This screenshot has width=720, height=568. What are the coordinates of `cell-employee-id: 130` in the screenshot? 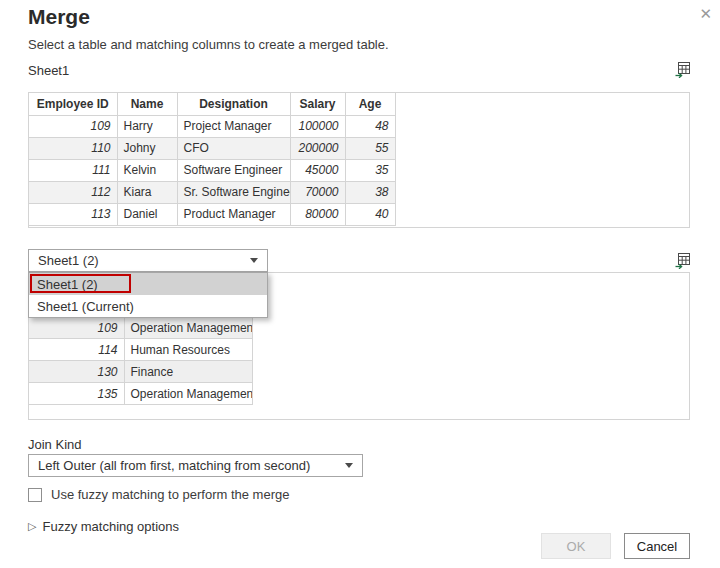 It's located at (76, 372).